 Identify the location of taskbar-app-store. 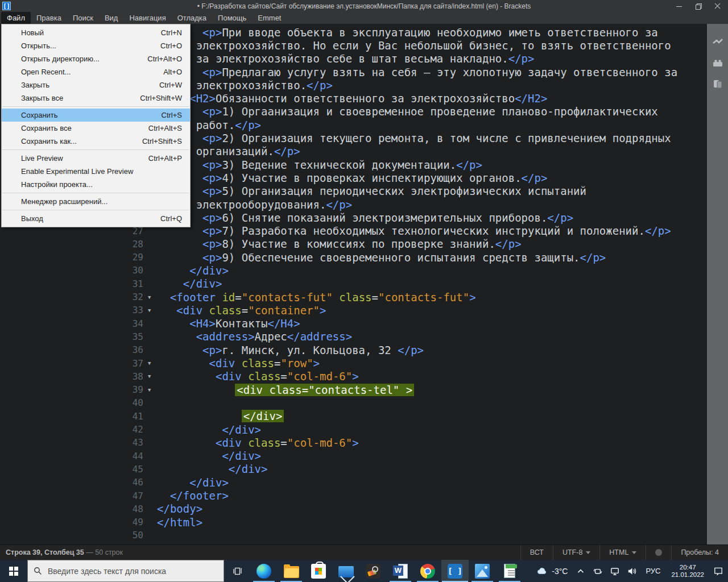
(318, 571).